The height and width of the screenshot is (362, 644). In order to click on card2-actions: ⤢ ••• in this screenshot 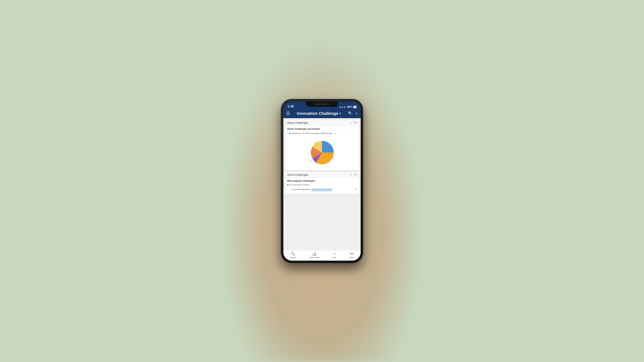, I will do `click(354, 175)`.